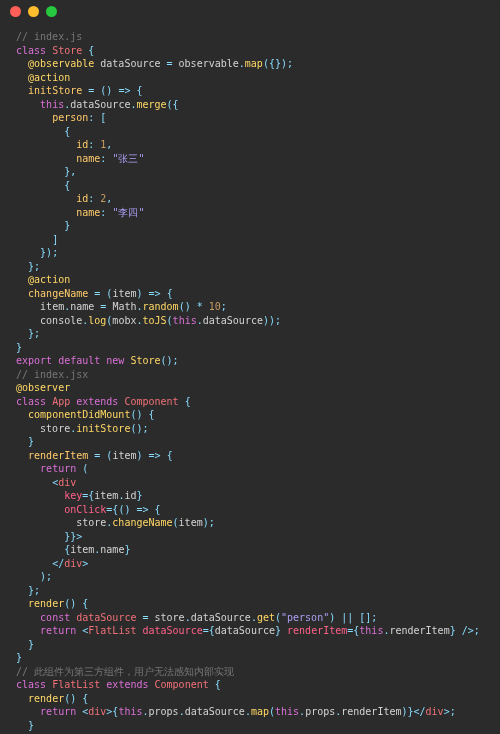 Image resolution: width=500 pixels, height=734 pixels. What do you see at coordinates (471, 630) in the screenshot?
I see `code-token: />;` at bounding box center [471, 630].